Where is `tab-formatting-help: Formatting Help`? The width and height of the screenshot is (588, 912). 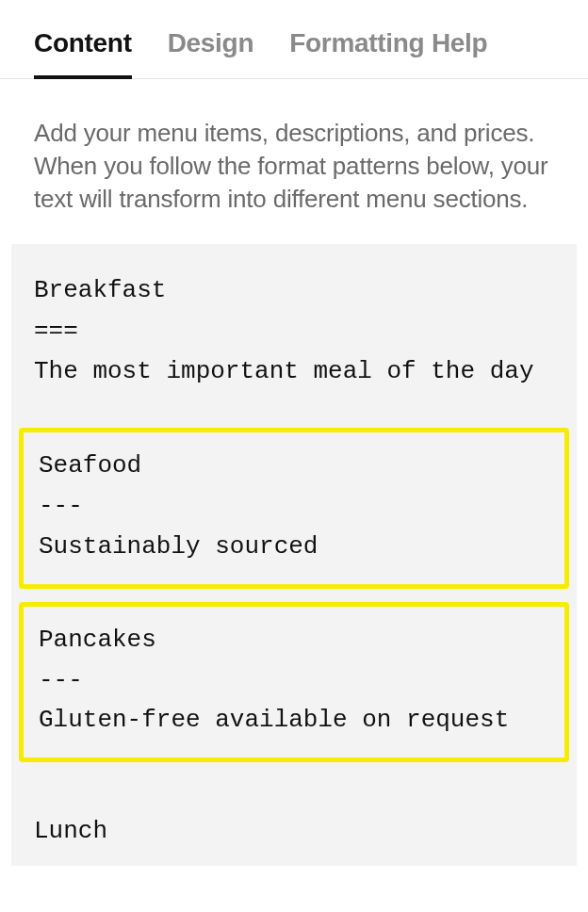 tab-formatting-help: Formatting Help is located at coordinates (388, 53).